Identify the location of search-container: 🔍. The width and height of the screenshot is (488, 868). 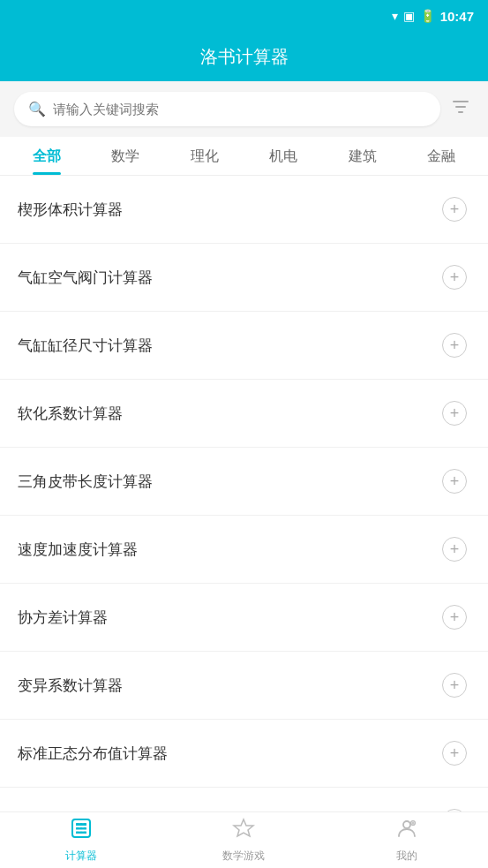
(244, 109).